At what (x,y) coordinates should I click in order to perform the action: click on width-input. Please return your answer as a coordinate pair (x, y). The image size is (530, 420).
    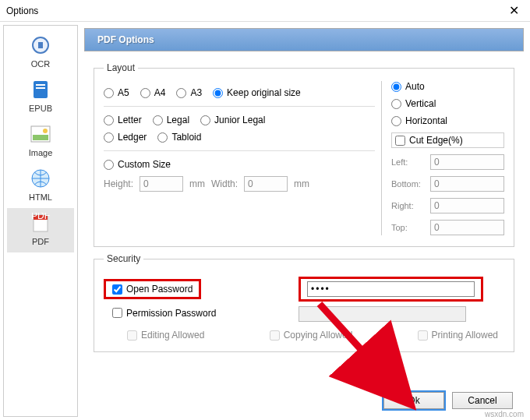
    Looking at the image, I should click on (266, 184).